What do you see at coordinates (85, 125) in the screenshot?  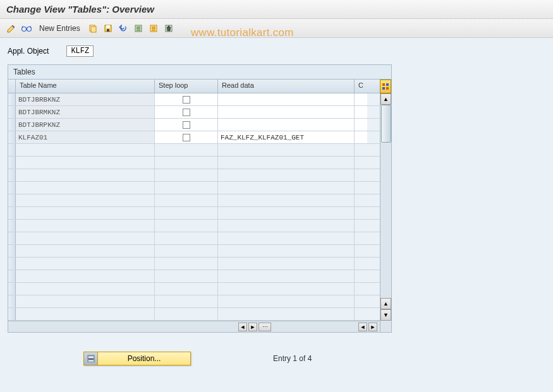 I see `cell-table-name: BDTJBRPKNZ` at bounding box center [85, 125].